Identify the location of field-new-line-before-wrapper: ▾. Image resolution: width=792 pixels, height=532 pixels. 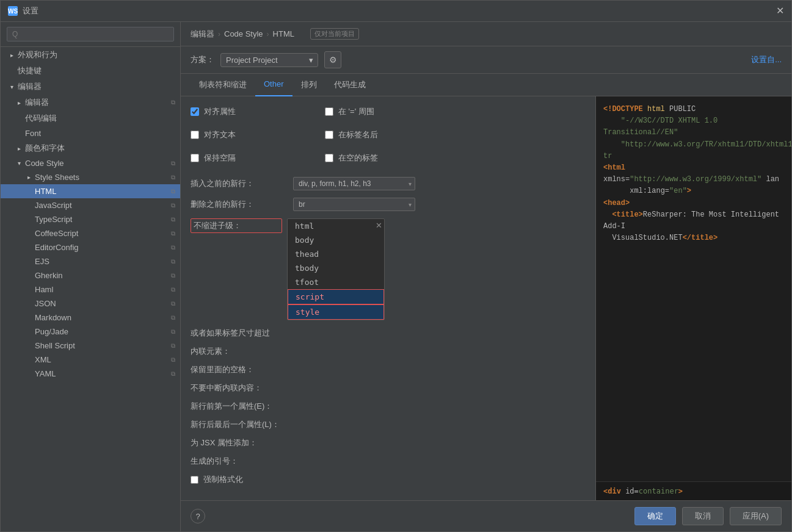
(354, 184).